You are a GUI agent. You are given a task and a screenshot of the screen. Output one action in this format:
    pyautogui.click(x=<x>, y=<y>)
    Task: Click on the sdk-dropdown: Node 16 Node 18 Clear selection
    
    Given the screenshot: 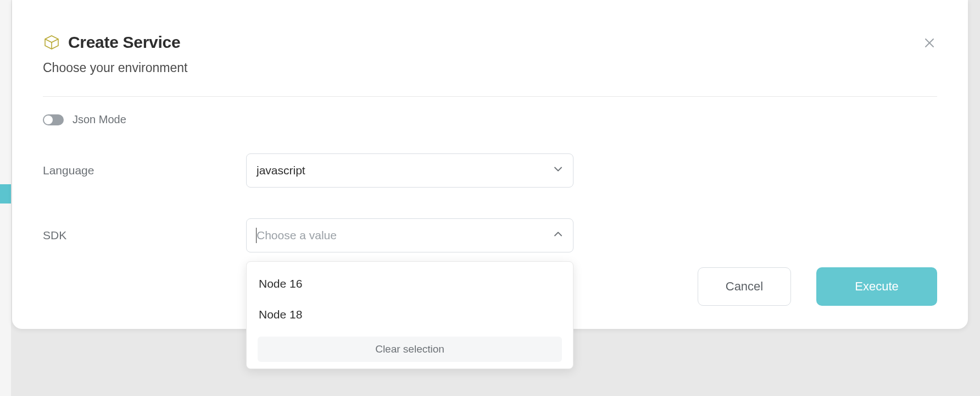 What is the action you would take?
    pyautogui.click(x=410, y=315)
    